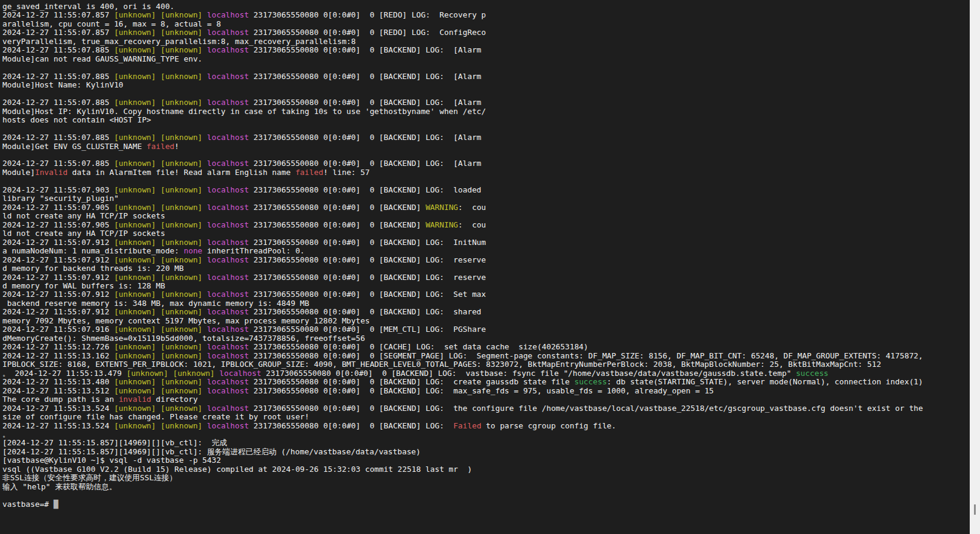 The image size is (980, 534). Describe the element at coordinates (161, 146) in the screenshot. I see `terminal-text-segment: failed` at that location.